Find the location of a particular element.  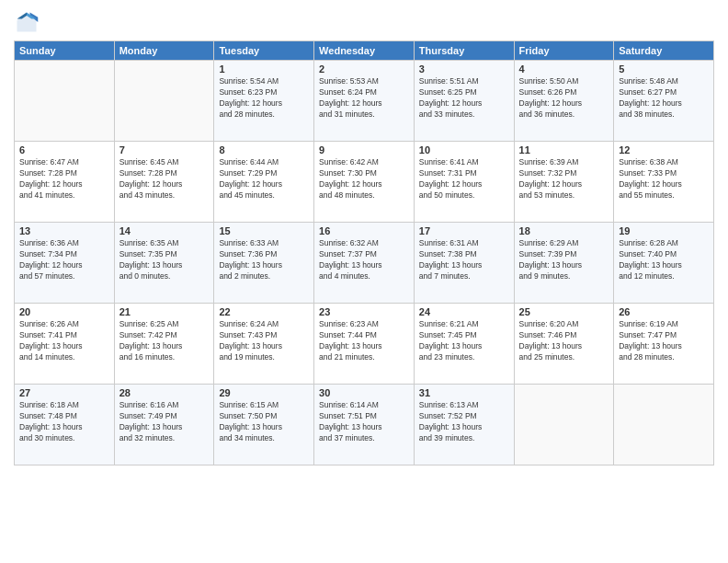

day-header-wednesday: Wednesday is located at coordinates (364, 52).